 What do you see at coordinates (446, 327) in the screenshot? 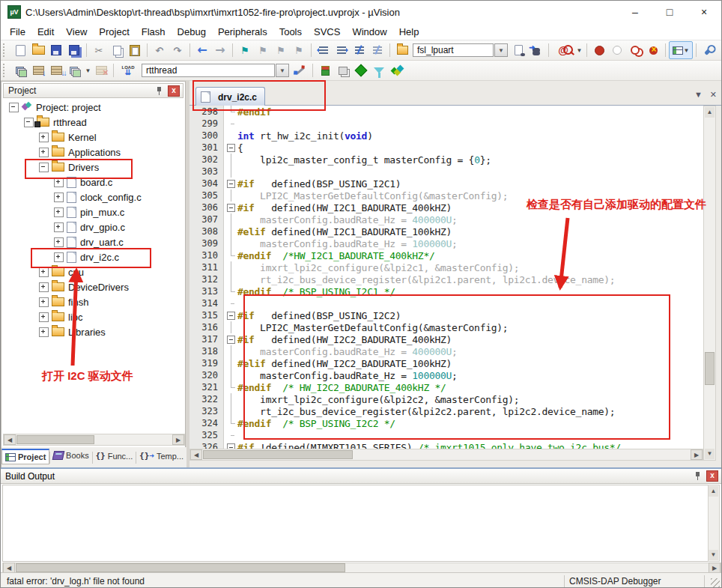
I see `code-line-316: 316 LPI2C_MasterGetDefaultConfig(&master…` at bounding box center [446, 327].